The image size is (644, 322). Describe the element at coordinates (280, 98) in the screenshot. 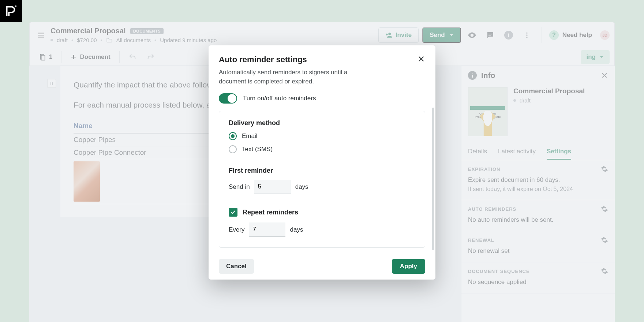

I see `toggle-label: Turn on/off auto reminders` at that location.